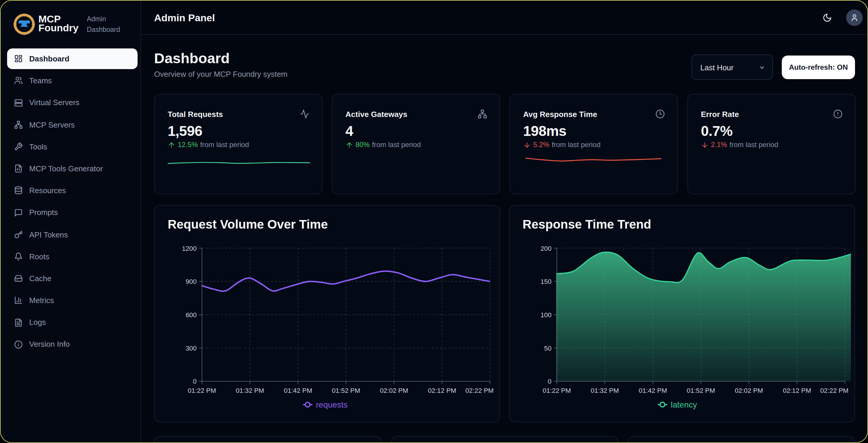 Image resolution: width=868 pixels, height=443 pixels. Describe the element at coordinates (191, 282) in the screenshot. I see `svg-text: 900` at that location.